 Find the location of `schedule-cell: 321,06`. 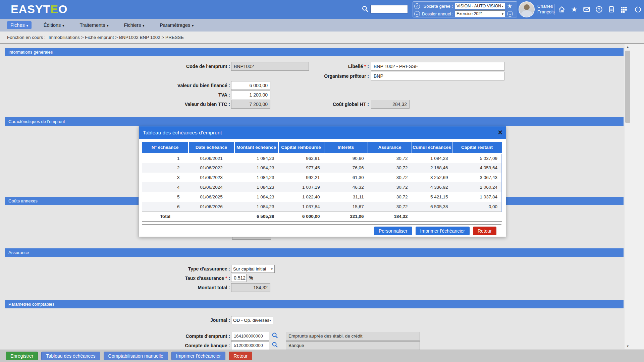

schedule-cell: 321,06 is located at coordinates (346, 217).